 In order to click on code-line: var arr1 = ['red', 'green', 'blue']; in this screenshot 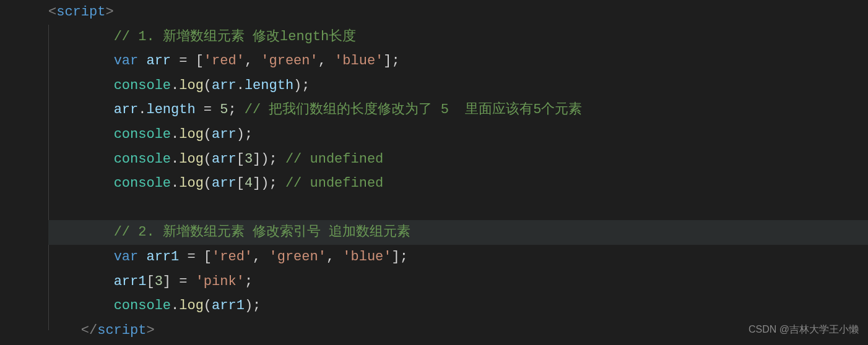, I will do `click(458, 257)`.